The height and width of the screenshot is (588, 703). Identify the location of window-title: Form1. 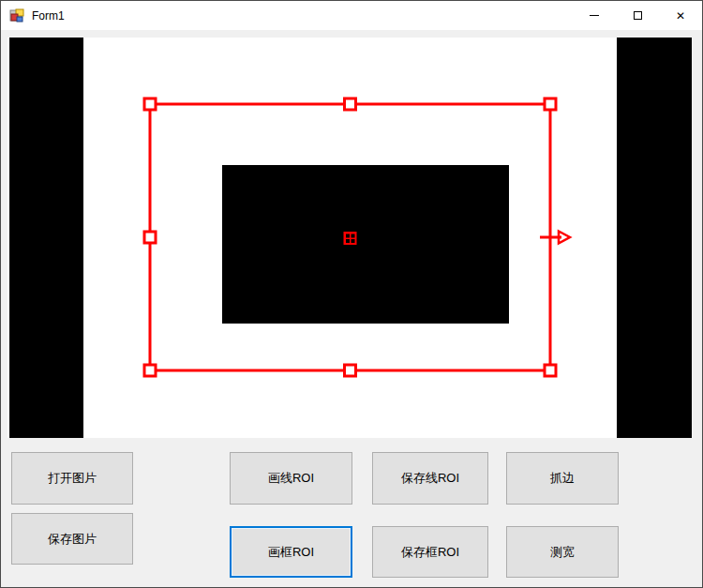
(302, 16).